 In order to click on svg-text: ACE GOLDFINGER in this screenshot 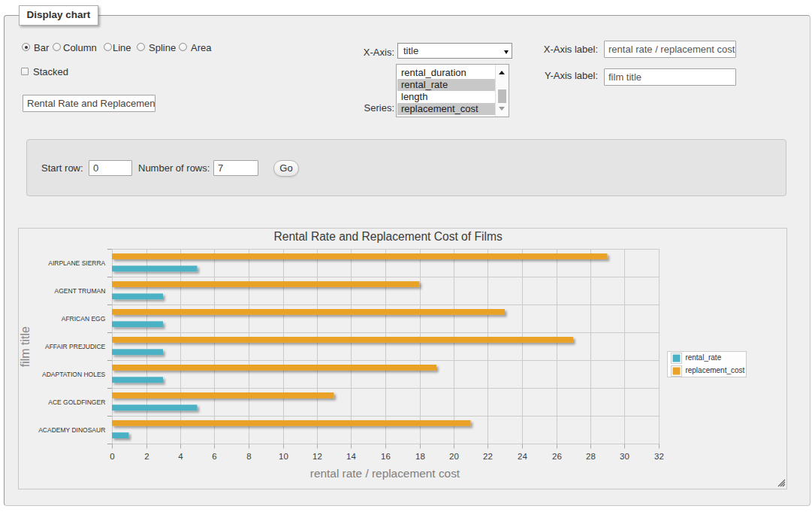, I will do `click(77, 402)`.